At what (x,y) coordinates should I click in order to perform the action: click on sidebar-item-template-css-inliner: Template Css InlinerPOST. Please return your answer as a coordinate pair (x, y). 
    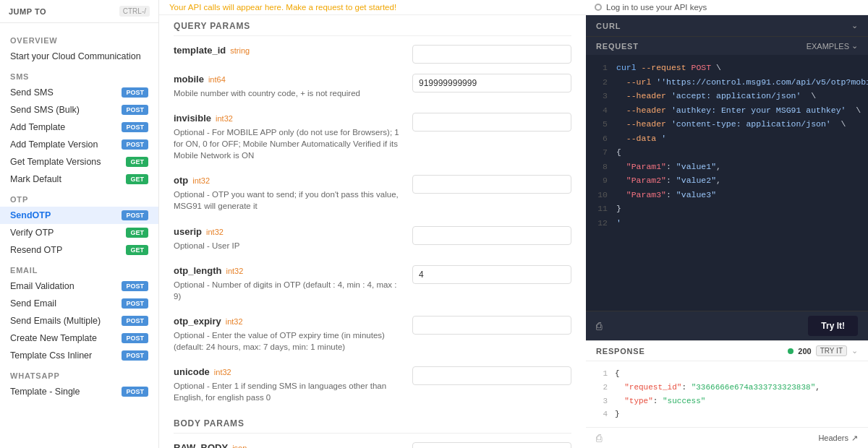
    Looking at the image, I should click on (80, 356).